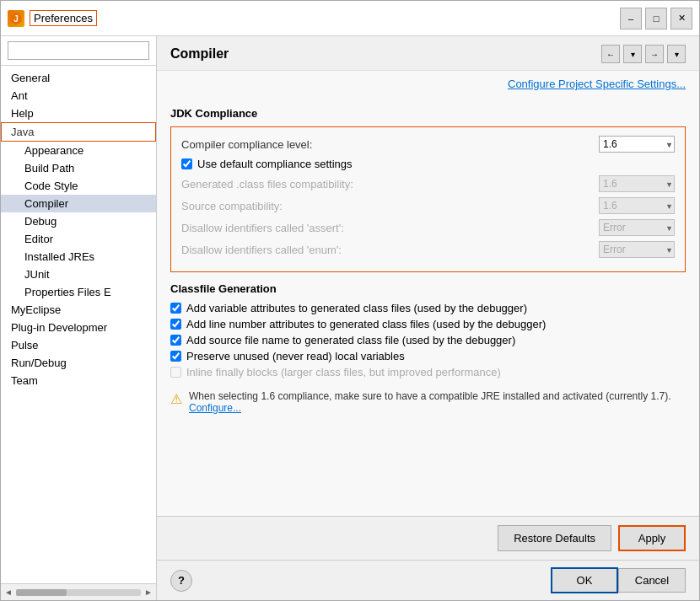  What do you see at coordinates (78, 362) in the screenshot?
I see `sidebar-item-run-debug: Run/Debug` at bounding box center [78, 362].